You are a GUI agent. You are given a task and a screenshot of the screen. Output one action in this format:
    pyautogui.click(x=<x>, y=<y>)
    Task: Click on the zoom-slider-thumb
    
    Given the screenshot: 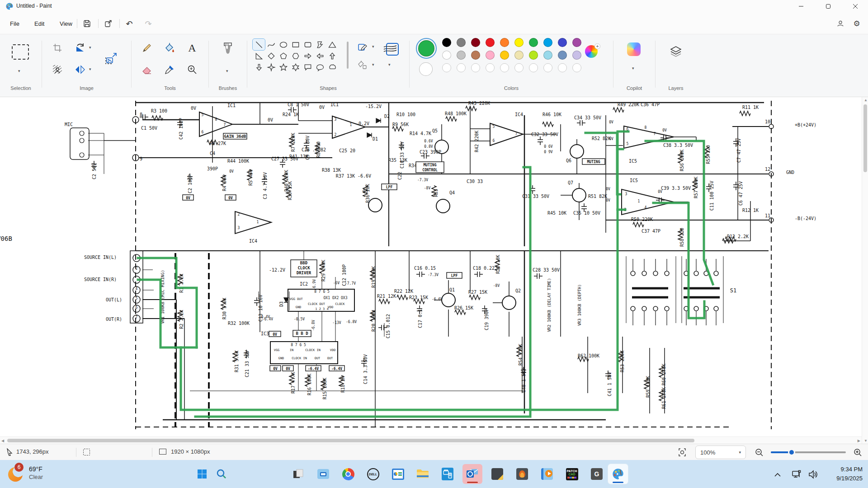 What is the action you would take?
    pyautogui.click(x=792, y=452)
    